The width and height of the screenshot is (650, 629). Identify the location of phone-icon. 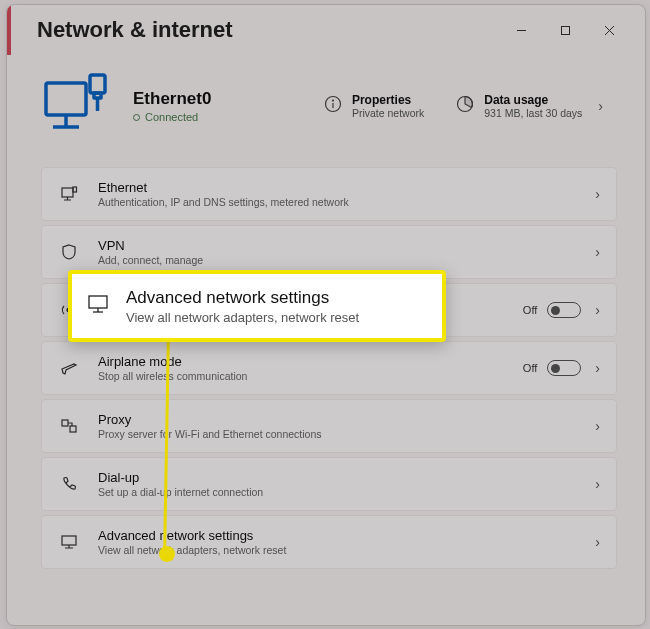
(69, 484).